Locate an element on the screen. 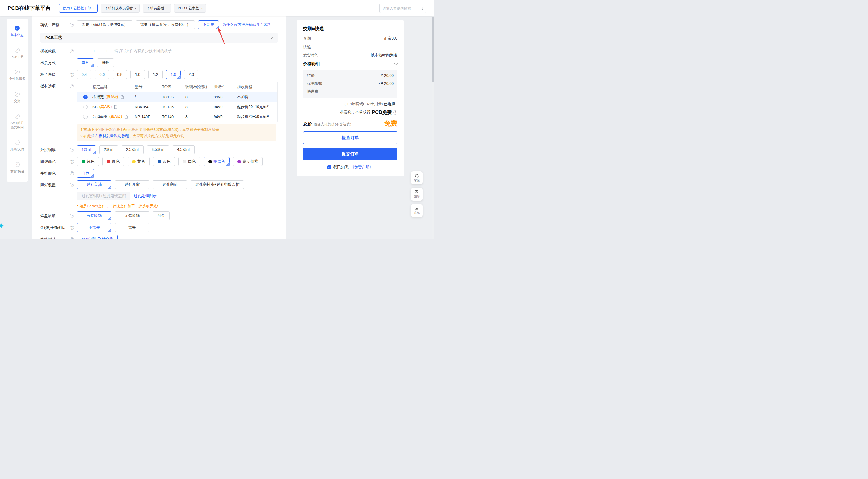 This screenshot has width=868, height=479. option-copper-3.5oz: 3.5盎司 is located at coordinates (158, 150).